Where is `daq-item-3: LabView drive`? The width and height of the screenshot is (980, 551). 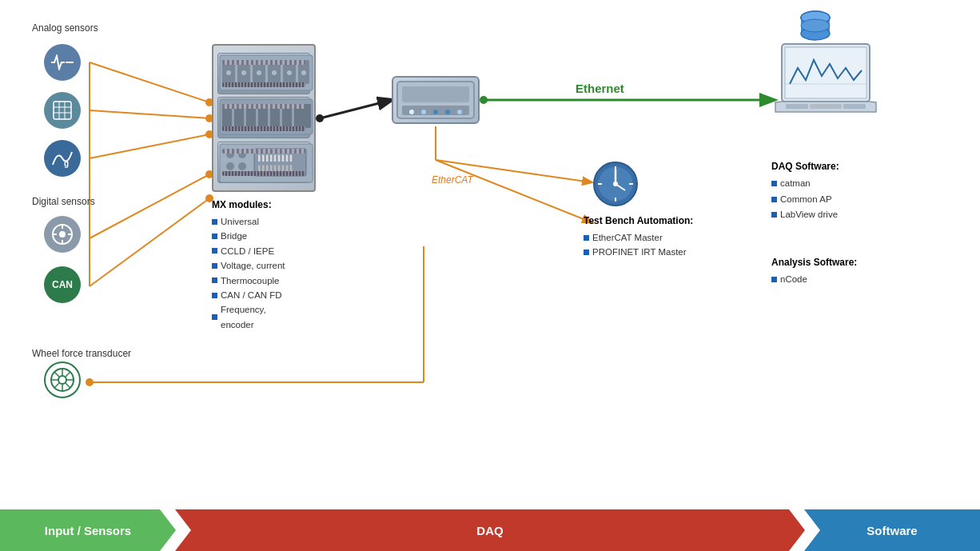 daq-item-3: LabView drive is located at coordinates (804, 215).